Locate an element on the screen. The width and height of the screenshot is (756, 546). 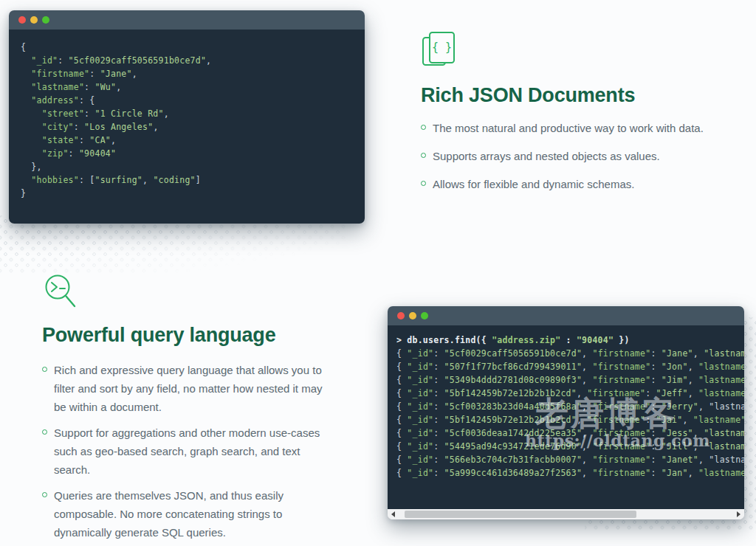
terminal-magnifier-icon is located at coordinates (61, 292).